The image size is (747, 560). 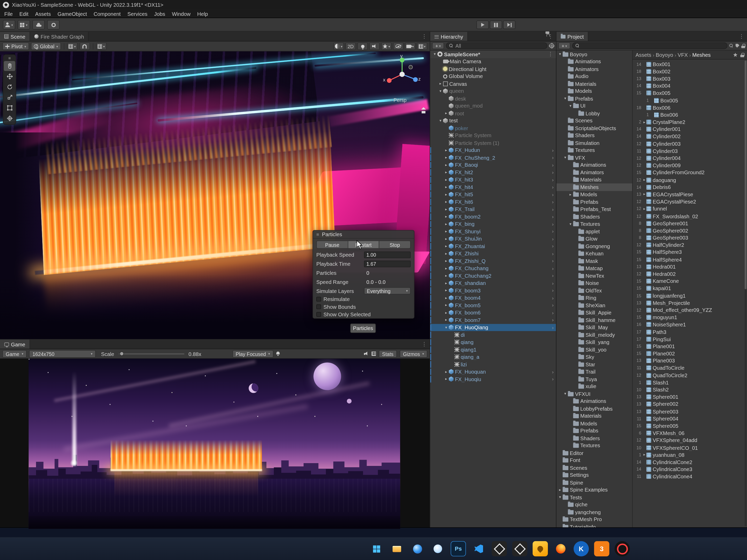 What do you see at coordinates (594, 268) in the screenshot?
I see `project-folder-matcap: Matcap` at bounding box center [594, 268].